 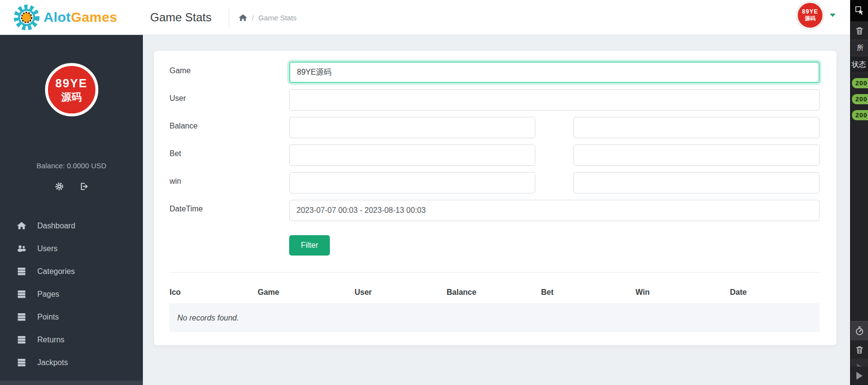 What do you see at coordinates (412, 155) in the screenshot?
I see `bet-min-input` at bounding box center [412, 155].